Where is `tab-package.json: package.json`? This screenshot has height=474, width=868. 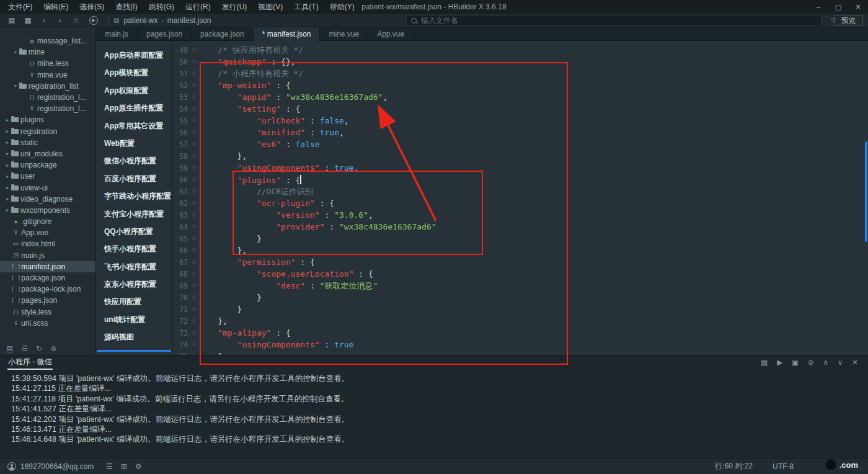 tab-package.json: package.json is located at coordinates (223, 34).